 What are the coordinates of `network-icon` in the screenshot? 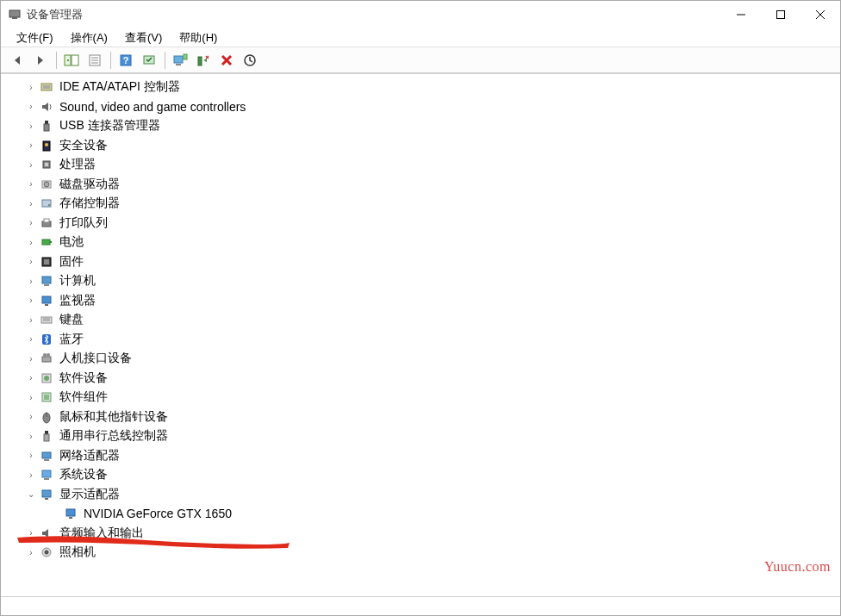 It's located at (47, 456).